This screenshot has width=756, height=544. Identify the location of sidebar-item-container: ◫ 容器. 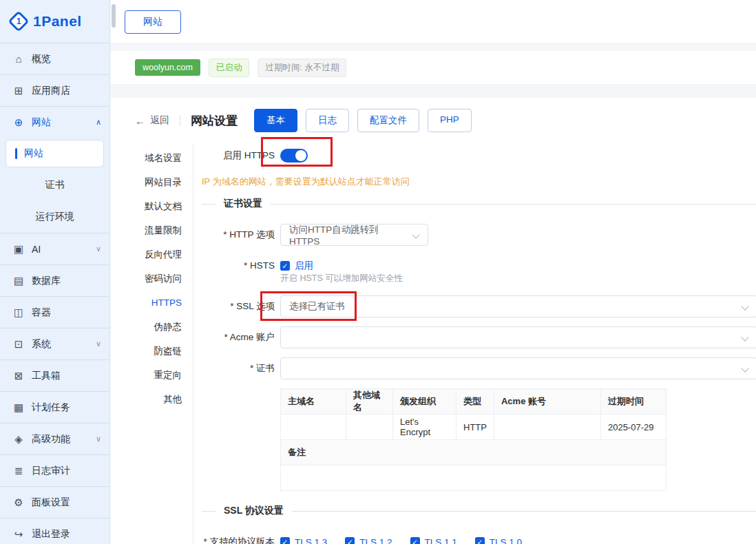
(55, 312).